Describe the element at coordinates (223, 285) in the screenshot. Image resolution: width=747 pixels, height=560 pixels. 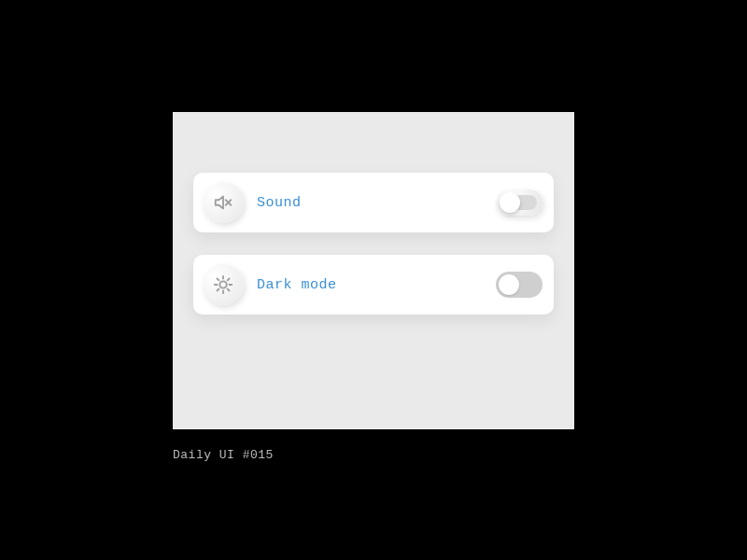
I see `sun-icon` at that location.